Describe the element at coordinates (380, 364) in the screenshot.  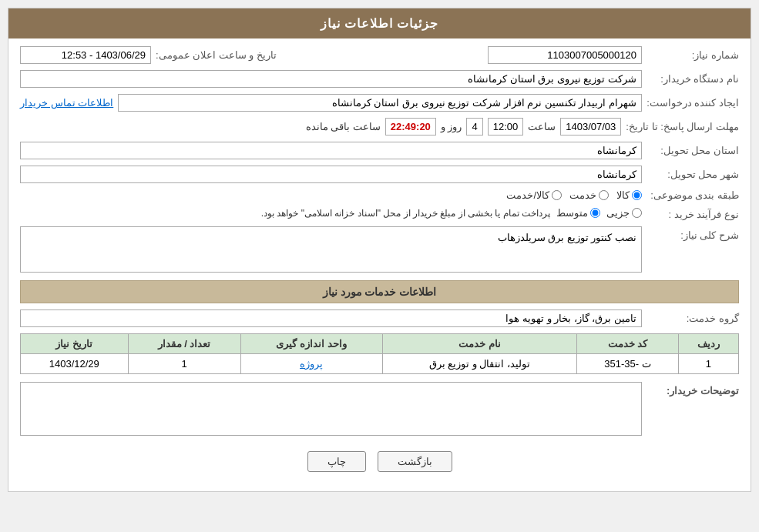
I see `services-tbody: 1 ت -35-351 تولید، انتقال و توزیع برق پر…` at that location.